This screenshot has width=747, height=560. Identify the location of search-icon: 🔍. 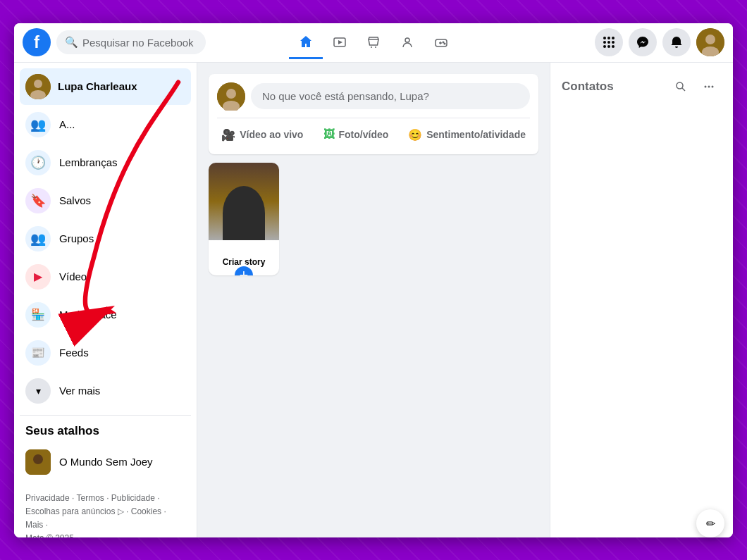
(72, 42).